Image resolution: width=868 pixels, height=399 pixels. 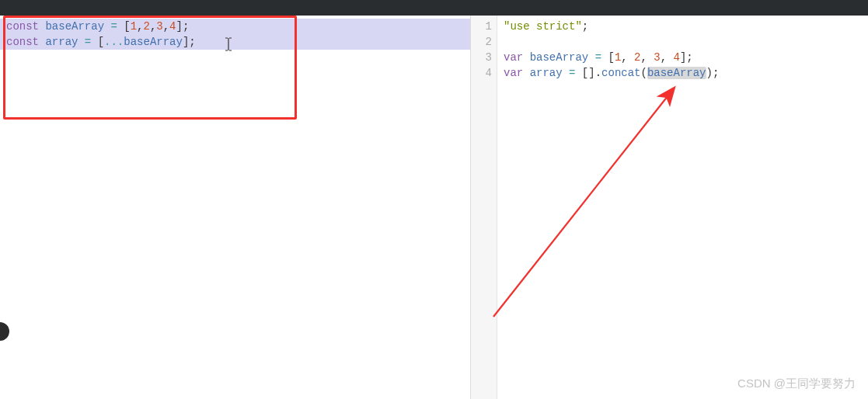 What do you see at coordinates (153, 42) in the screenshot?
I see `identifier-baseArray-ref: baseArray` at bounding box center [153, 42].